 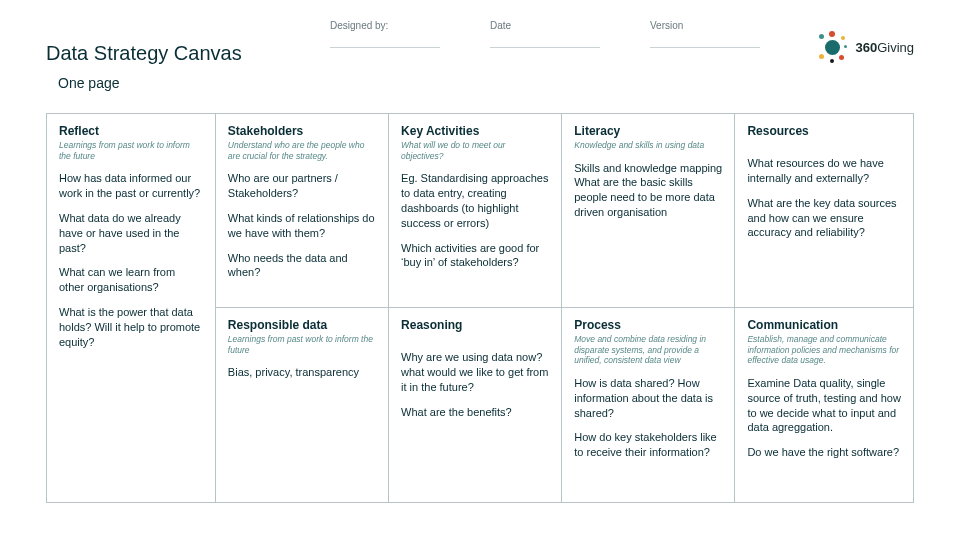 What do you see at coordinates (832, 47) in the screenshot?
I see `logo-mark-icon` at bounding box center [832, 47].